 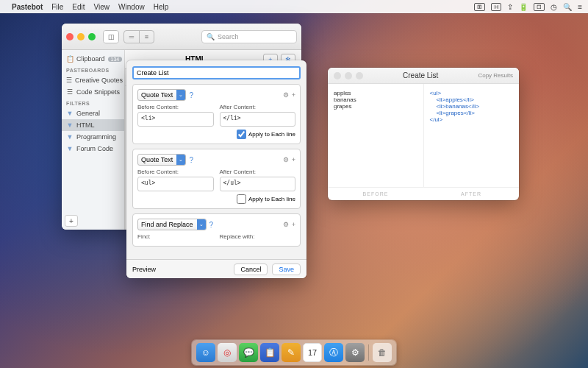 What do you see at coordinates (88, 113) in the screenshot?
I see `label: General` at bounding box center [88, 113].